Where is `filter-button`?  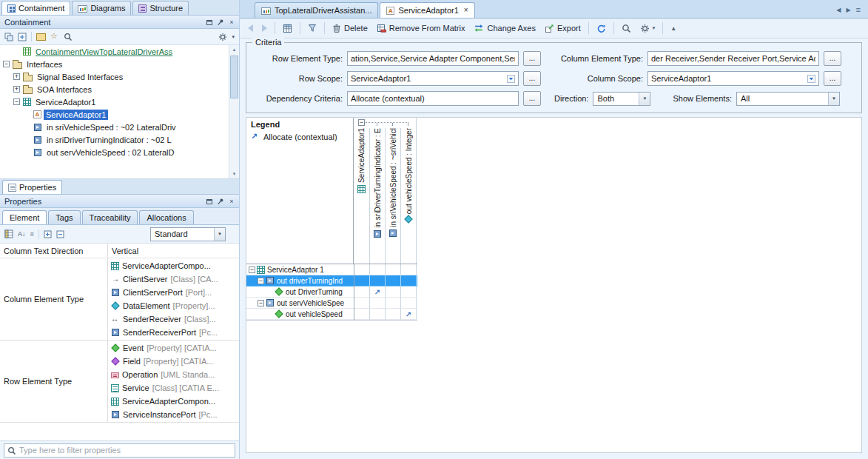 filter-button is located at coordinates (312, 28).